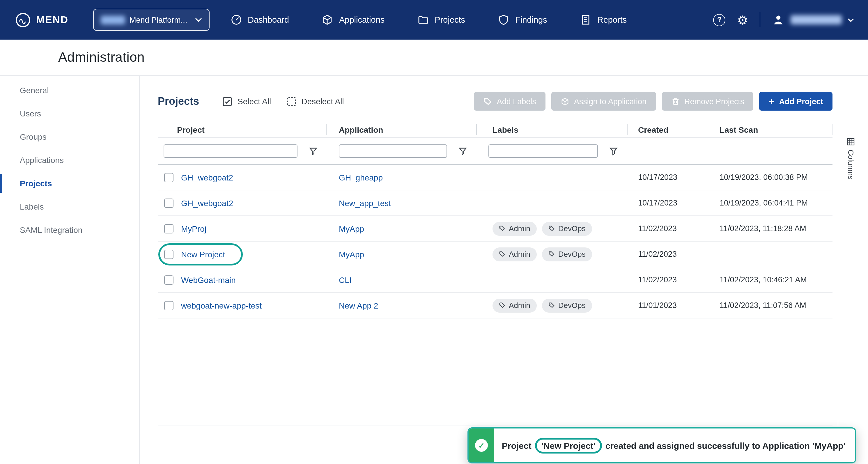  What do you see at coordinates (662, 445) in the screenshot?
I see `success-toast: ✓ Project 'New Project' created and assi…` at bounding box center [662, 445].